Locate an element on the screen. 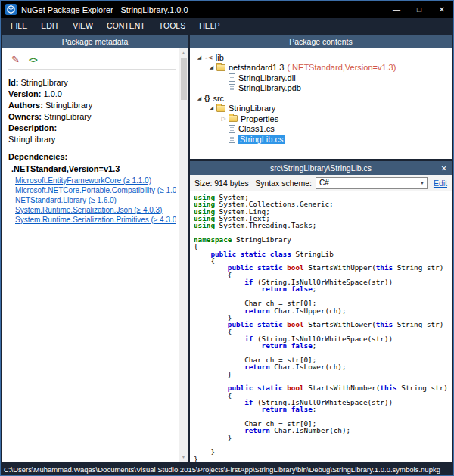 Image resolution: width=454 pixels, height=476 pixels. tree-item-label: src is located at coordinates (218, 98).